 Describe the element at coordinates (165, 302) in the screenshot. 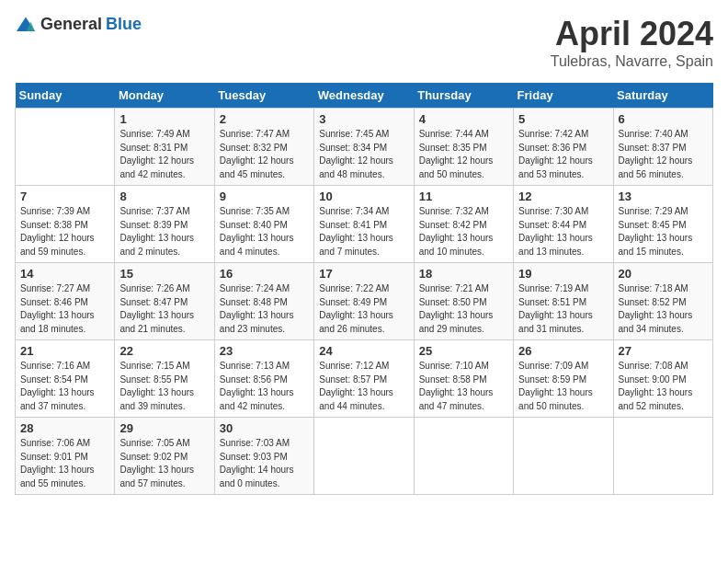

I see `calendar-cell: 15Sunrise: 7:26 AM Sunset: 8:47 PM Dayli…` at that location.